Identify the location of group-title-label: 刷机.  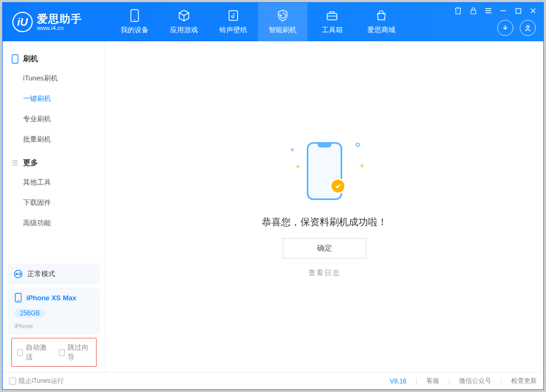
(31, 59).